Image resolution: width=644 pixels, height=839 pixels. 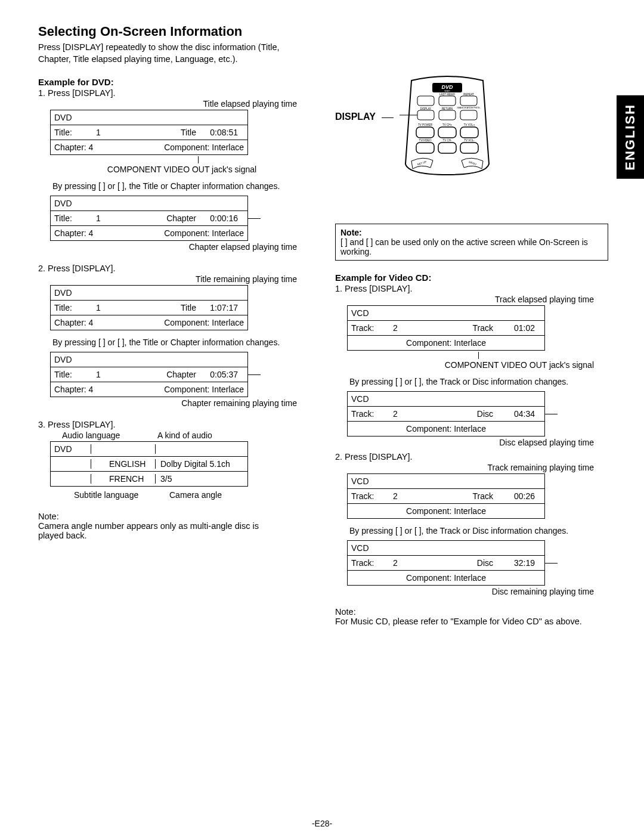 What do you see at coordinates (220, 374) in the screenshot?
I see `osd-time: 0:05:37` at bounding box center [220, 374].